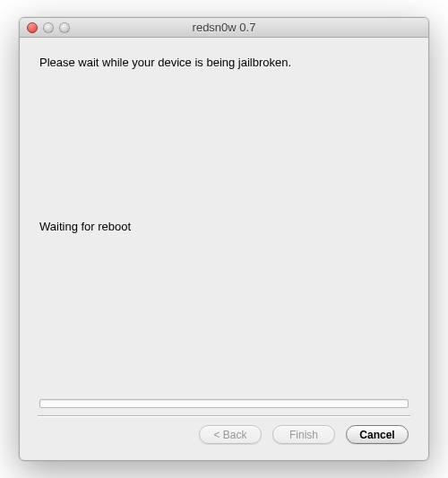 The height and width of the screenshot is (478, 448). I want to click on progress-bar, so click(224, 404).